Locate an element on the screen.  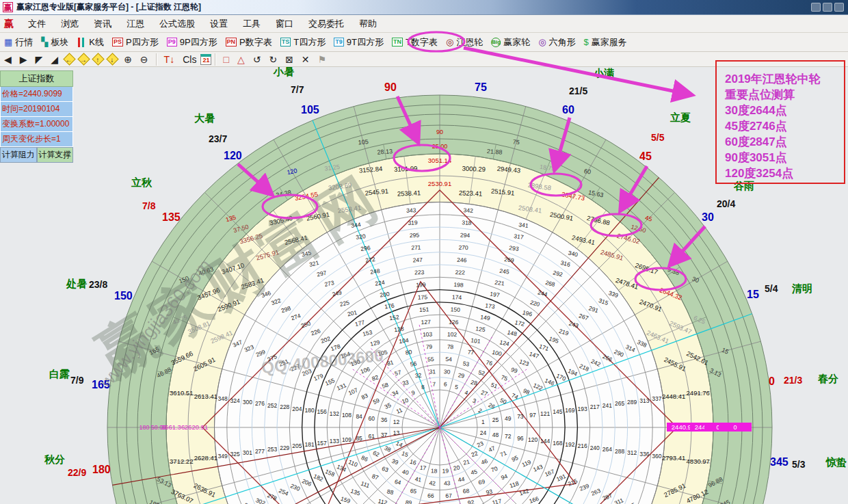
toolbar-button-赢家轮: Big赢家轮 is located at coordinates (510, 42).